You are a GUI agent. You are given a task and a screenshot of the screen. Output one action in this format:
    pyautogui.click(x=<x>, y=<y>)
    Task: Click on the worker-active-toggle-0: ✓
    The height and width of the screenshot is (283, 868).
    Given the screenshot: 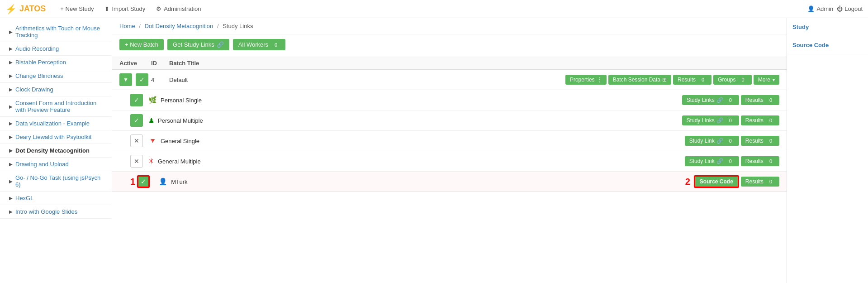 What is the action you would take?
    pyautogui.click(x=137, y=100)
    